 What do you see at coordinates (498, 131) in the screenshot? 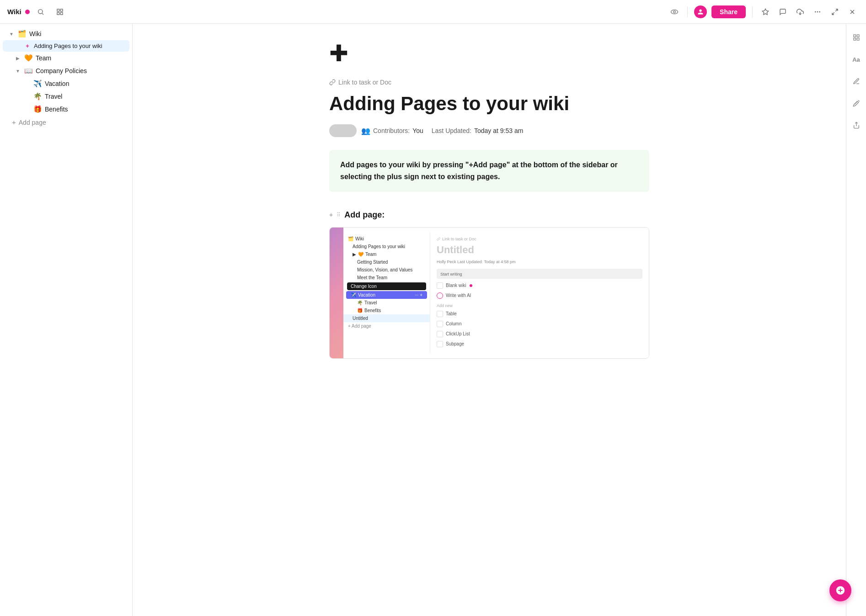
I see `last-updated-value: Today at 9:53 am` at bounding box center [498, 131].